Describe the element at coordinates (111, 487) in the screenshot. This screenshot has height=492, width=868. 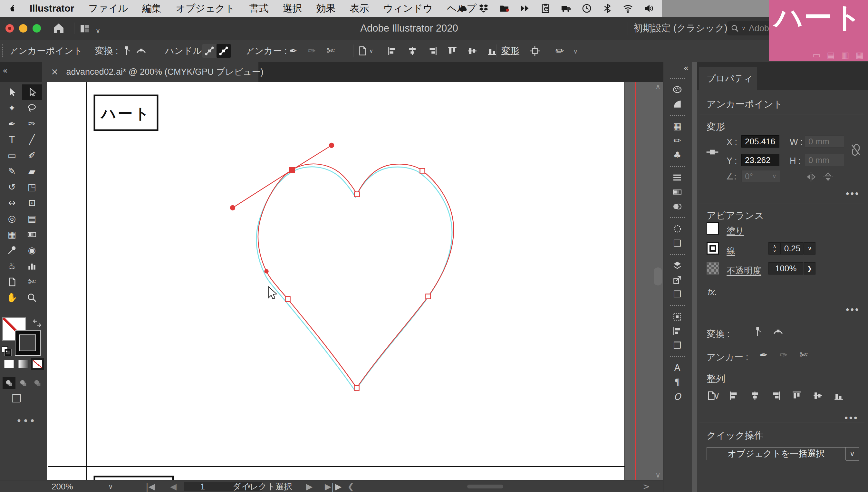
I see `zoom-chevron-icon: ∨` at that location.